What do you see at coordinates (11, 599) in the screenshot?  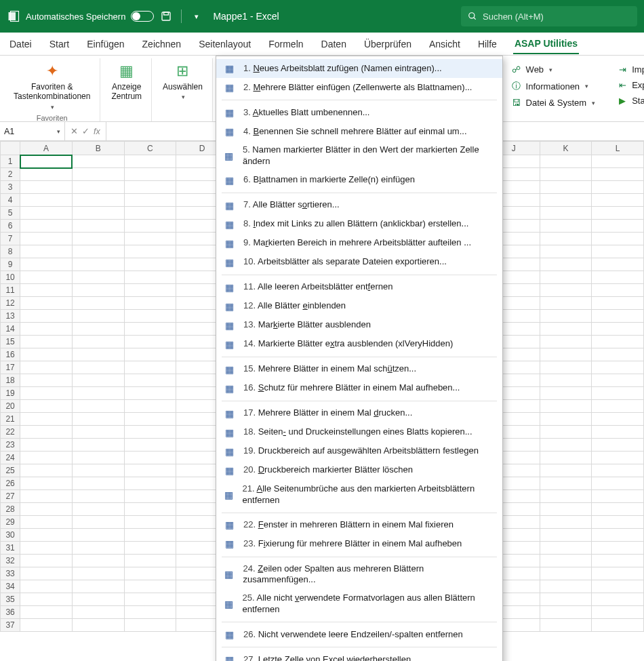 I see `row-header-35: 35` at bounding box center [11, 599].